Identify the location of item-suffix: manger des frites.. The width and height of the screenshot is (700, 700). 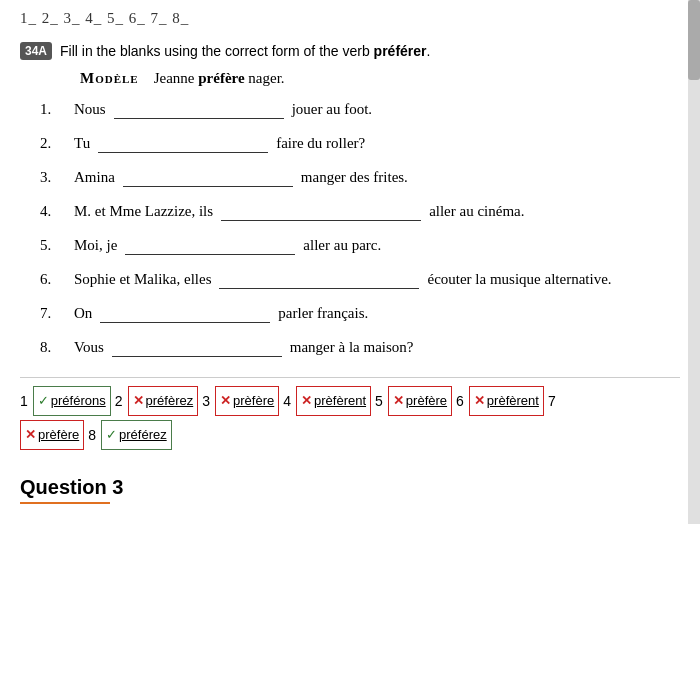
(354, 178).